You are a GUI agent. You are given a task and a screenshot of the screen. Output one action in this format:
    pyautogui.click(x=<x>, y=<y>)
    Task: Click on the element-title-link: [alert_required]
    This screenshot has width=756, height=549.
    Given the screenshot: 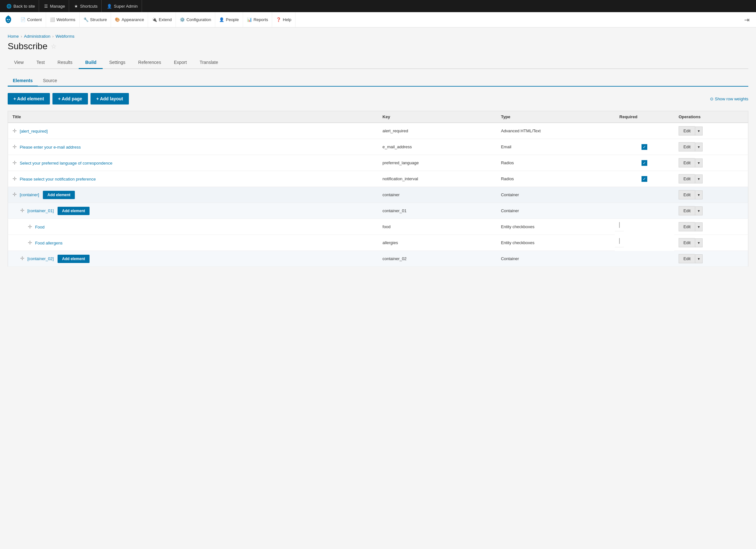 What is the action you would take?
    pyautogui.click(x=34, y=131)
    